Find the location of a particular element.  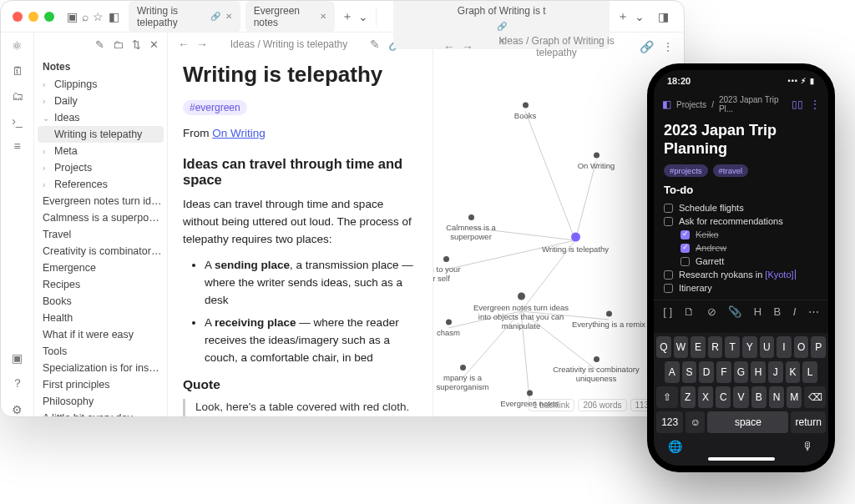

tree-item: Creativity is combinatory u... is located at coordinates (100, 251).